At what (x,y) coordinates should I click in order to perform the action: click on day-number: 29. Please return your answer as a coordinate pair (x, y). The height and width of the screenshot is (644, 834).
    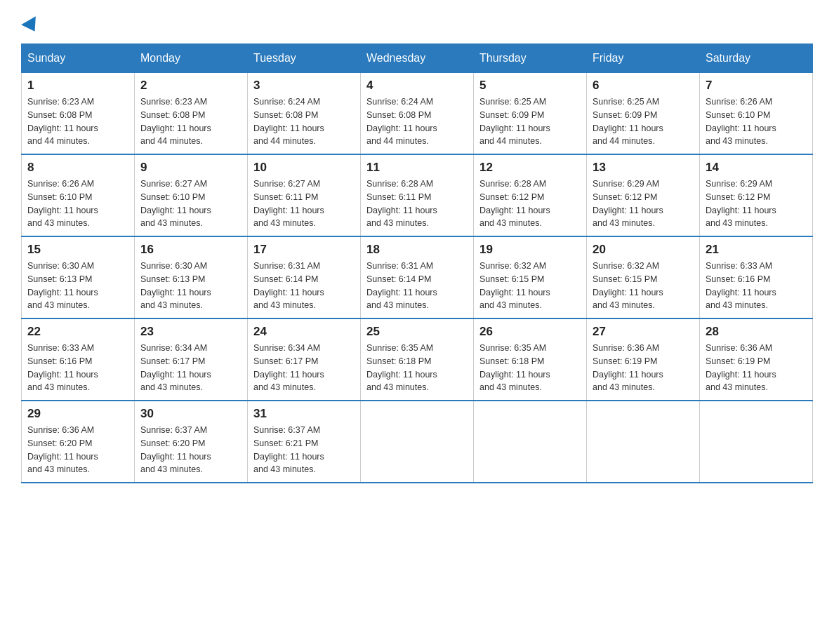
    Looking at the image, I should click on (78, 414).